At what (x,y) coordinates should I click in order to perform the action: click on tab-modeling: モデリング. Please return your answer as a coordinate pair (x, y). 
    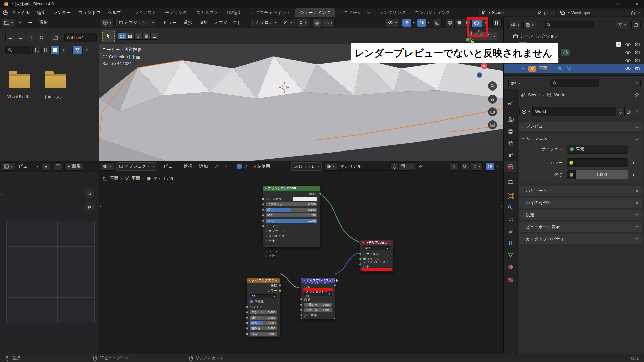
    Looking at the image, I should click on (176, 13).